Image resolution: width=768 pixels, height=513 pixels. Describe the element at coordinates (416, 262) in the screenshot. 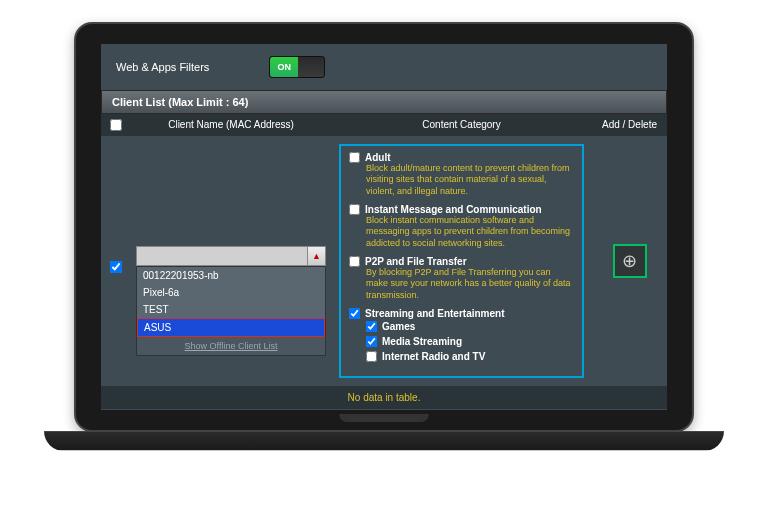

I see `category-title: P2P and File Transfer` at that location.